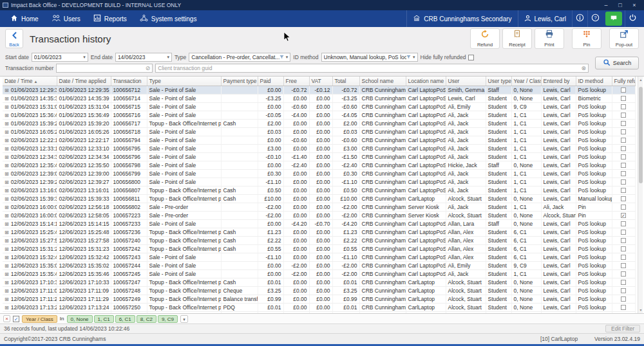  Describe the element at coordinates (319, 198) in the screenshot. I see `table-row: ⊞02/06/2023 15:39:3302/06/2023 15:39:331…` at that location.